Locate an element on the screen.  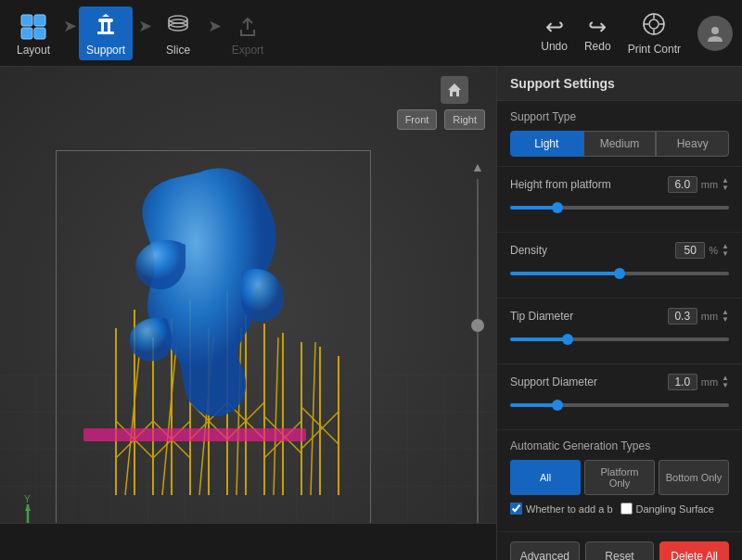
action-buttons-row: Advanced Reset Delete All is located at coordinates (620, 546).